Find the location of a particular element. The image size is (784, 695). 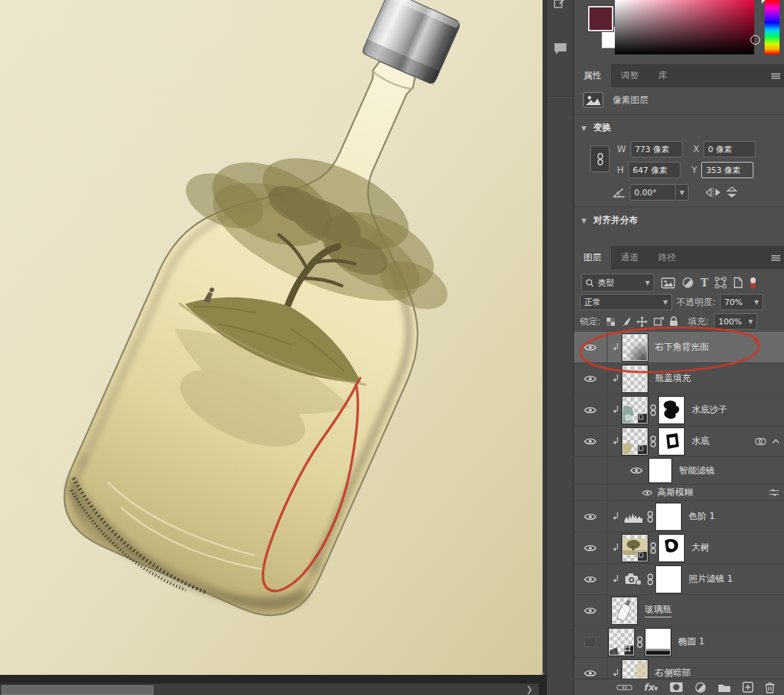

new-group-folder-icon is located at coordinates (724, 688).